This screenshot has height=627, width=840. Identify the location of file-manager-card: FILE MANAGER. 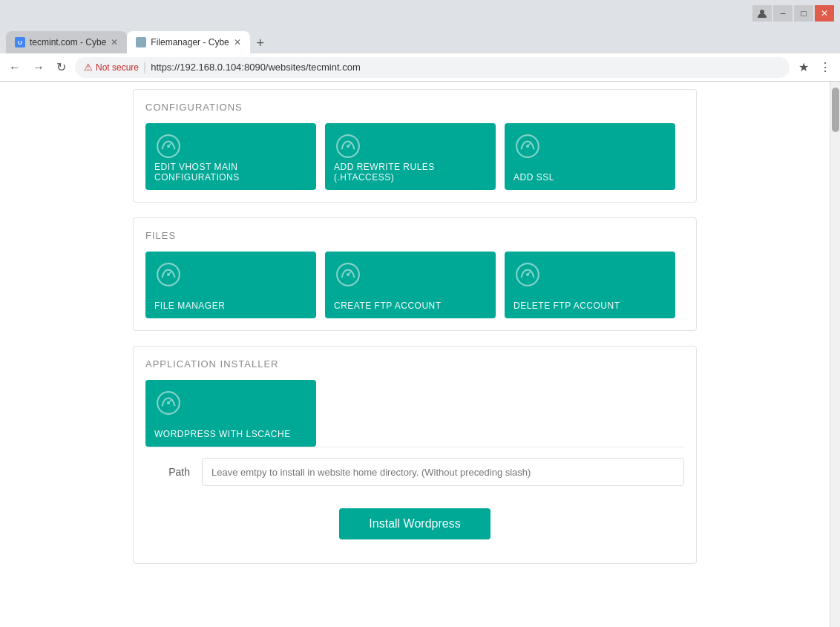
(231, 285).